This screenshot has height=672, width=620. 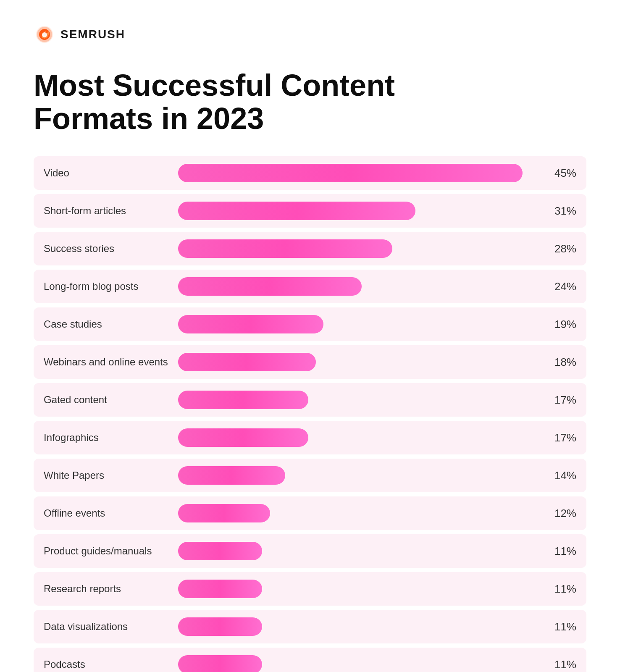 I want to click on row-value: 28%, so click(x=564, y=249).